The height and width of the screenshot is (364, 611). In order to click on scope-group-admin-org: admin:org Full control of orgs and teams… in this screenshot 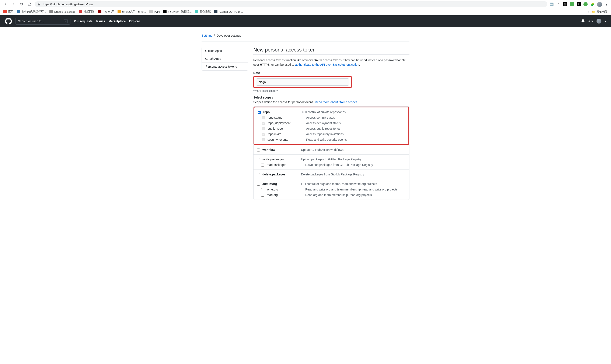, I will do `click(331, 189)`.